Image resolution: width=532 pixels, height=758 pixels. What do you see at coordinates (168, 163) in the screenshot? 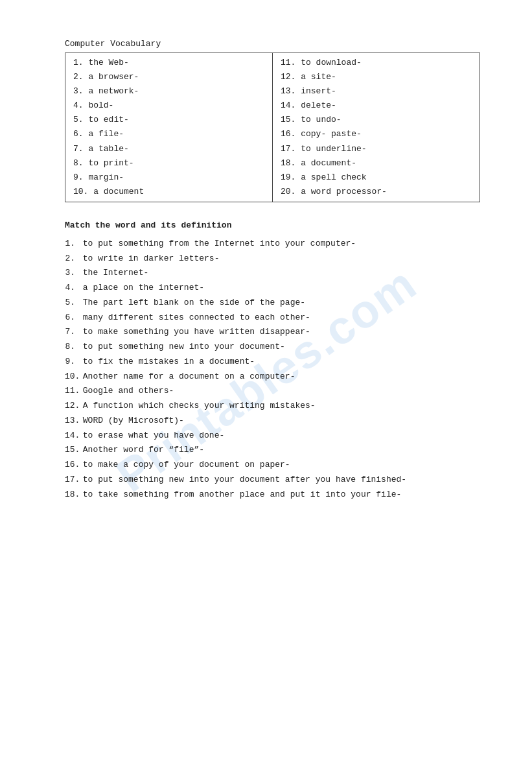
I see `vocab-item: 8. to print-` at bounding box center [168, 163].